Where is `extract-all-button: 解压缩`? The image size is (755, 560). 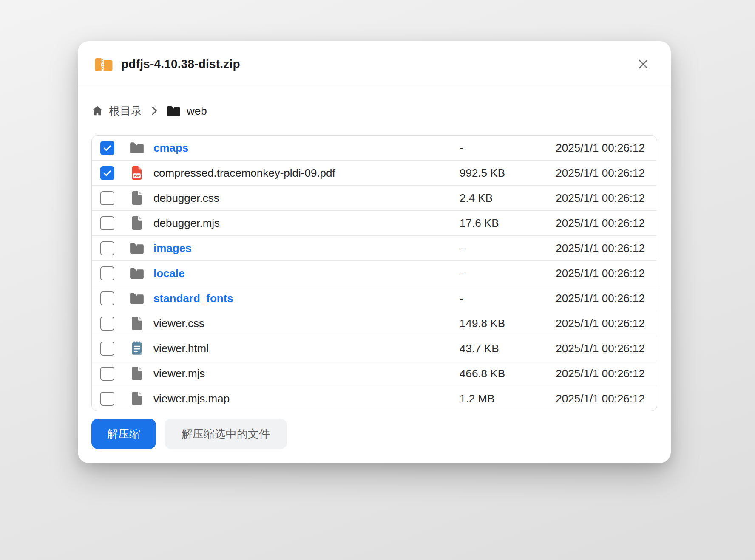 extract-all-button: 解压缩 is located at coordinates (124, 434).